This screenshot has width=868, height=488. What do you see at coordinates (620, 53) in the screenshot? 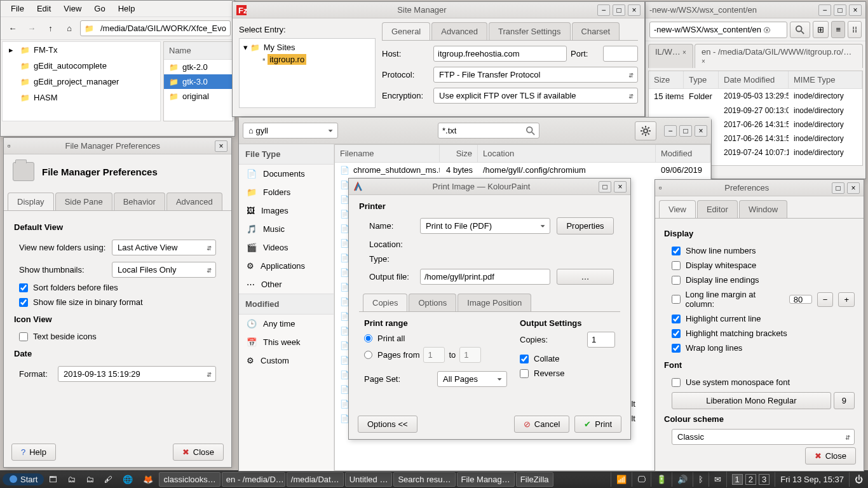
I see `port-input` at bounding box center [620, 53].